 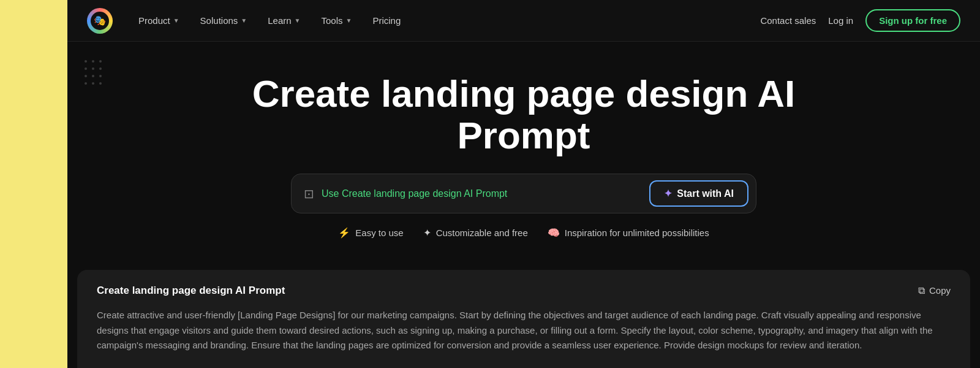 What do you see at coordinates (284, 21) in the screenshot?
I see `nav-item-learn: Learn ▼` at bounding box center [284, 21].